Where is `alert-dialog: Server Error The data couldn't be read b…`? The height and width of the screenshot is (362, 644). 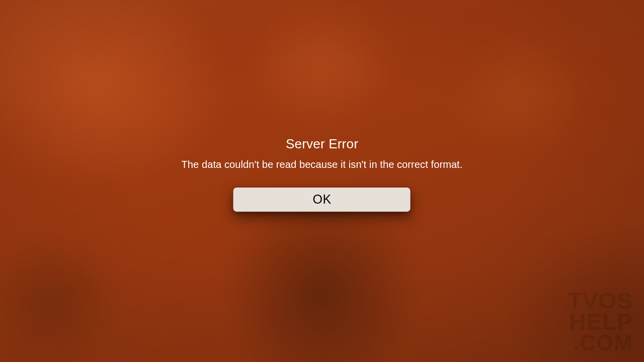
alert-dialog: Server Error The data couldn't be read b… is located at coordinates (322, 174).